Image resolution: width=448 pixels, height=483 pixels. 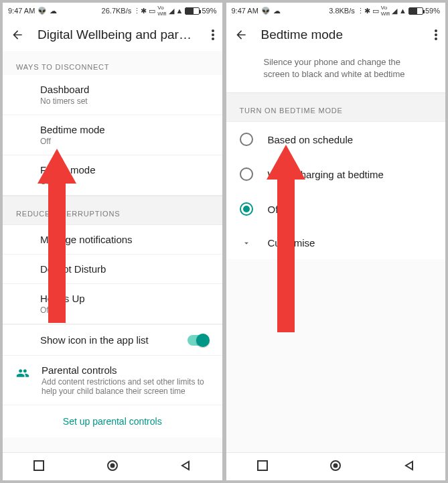 I want to click on radio-label: While charging at bedtime, so click(x=325, y=174).